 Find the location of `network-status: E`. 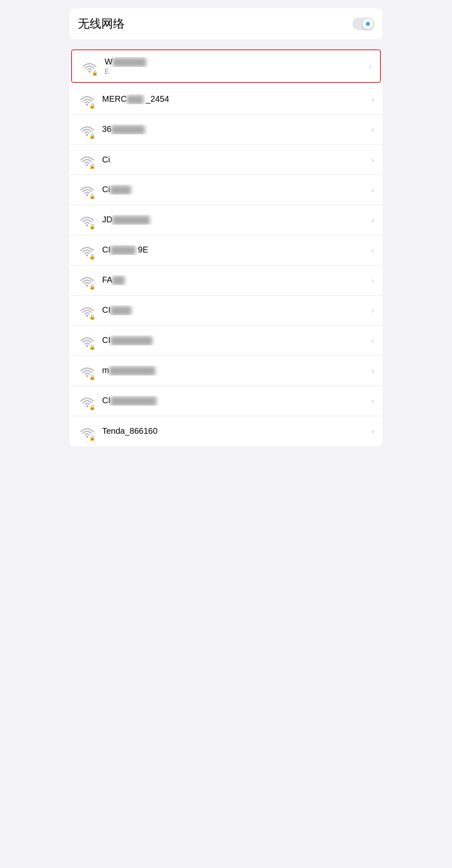

network-status: E is located at coordinates (234, 72).